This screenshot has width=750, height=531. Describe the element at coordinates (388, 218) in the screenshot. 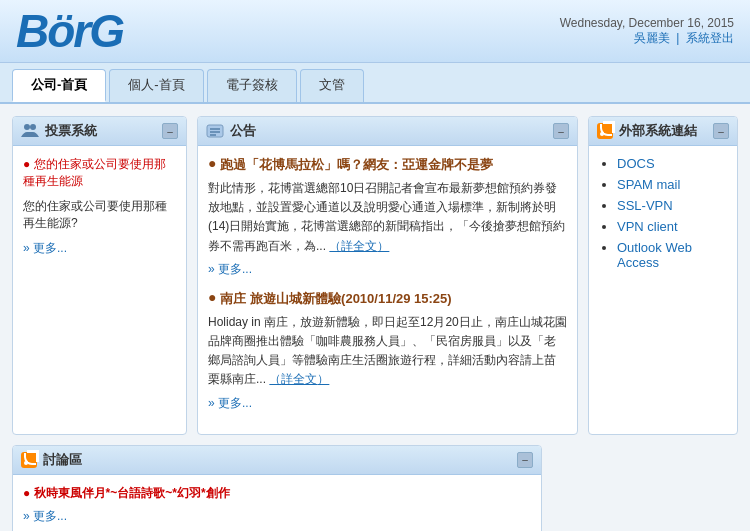

I see `announce-item-1-body: 對此情形，花博當選總部10日召開記者會宣布最新夢想館預約券發放地點，並設置愛心通…` at that location.